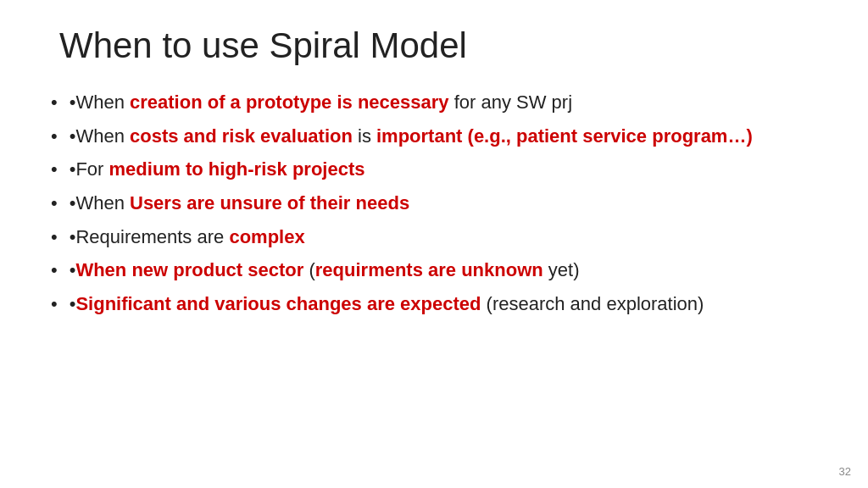  I want to click on bullet-text-4: When Users are unsure of their needs, so click(242, 203).